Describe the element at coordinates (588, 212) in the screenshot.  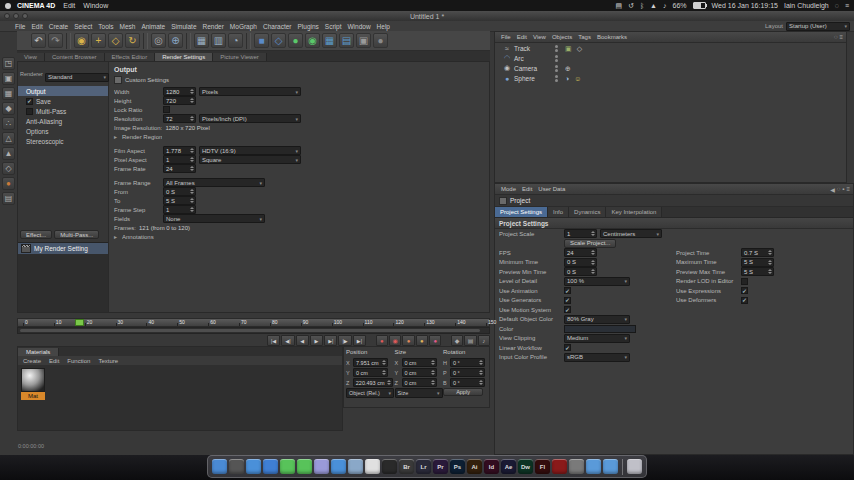
I see `attribute-tab-dynamics: Dynamics` at that location.